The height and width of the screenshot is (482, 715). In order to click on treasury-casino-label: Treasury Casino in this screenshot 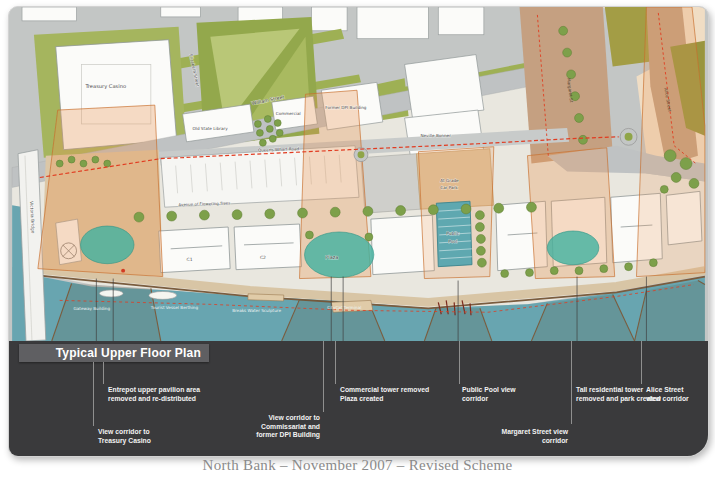, I will do `click(105, 86)`.